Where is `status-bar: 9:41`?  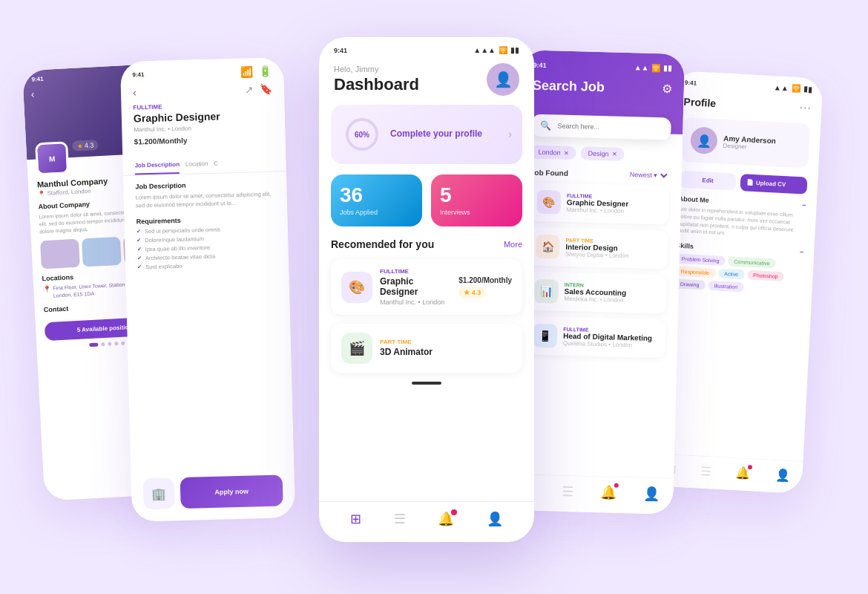
status-bar: 9:41 is located at coordinates (37, 79).